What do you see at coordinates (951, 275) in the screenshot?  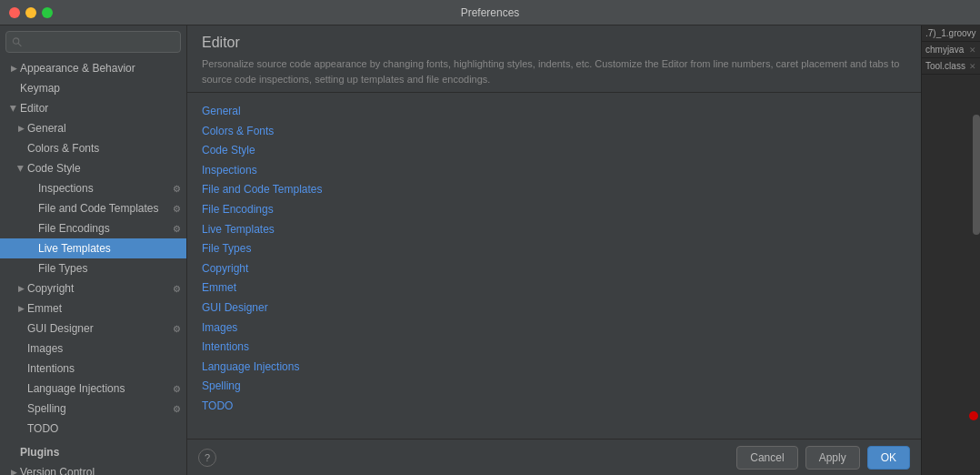 I see `editor-scroll-area` at bounding box center [951, 275].